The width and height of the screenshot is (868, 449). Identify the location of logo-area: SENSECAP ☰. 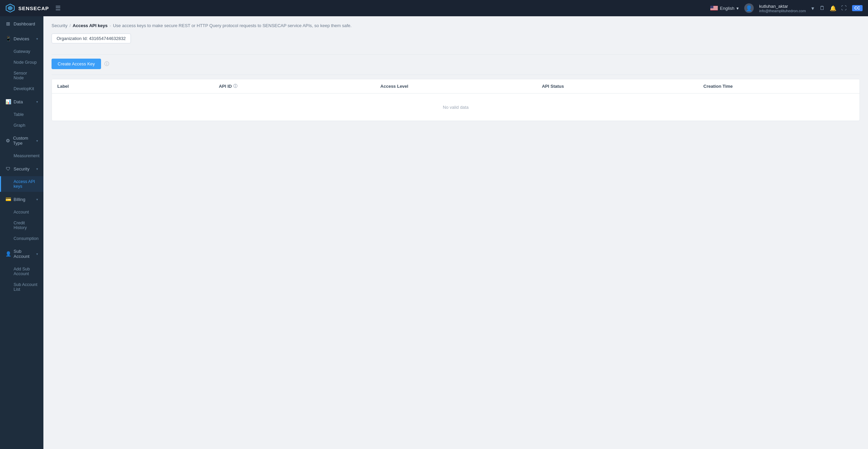
(33, 8).